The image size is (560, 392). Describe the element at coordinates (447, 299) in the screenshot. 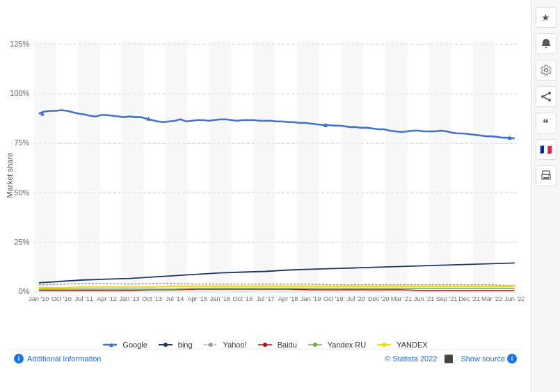

I see `x-label-18: Sep '21` at that location.